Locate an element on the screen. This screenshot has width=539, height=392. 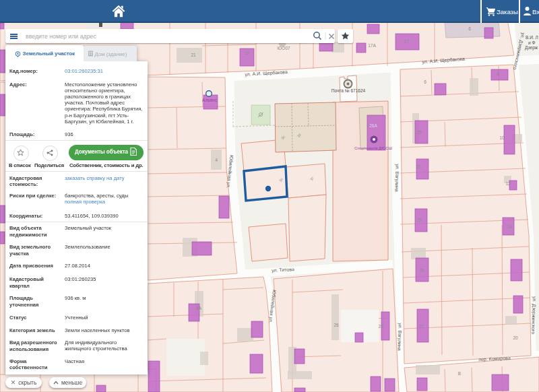
svg-text: 19 is located at coordinates (247, 53).